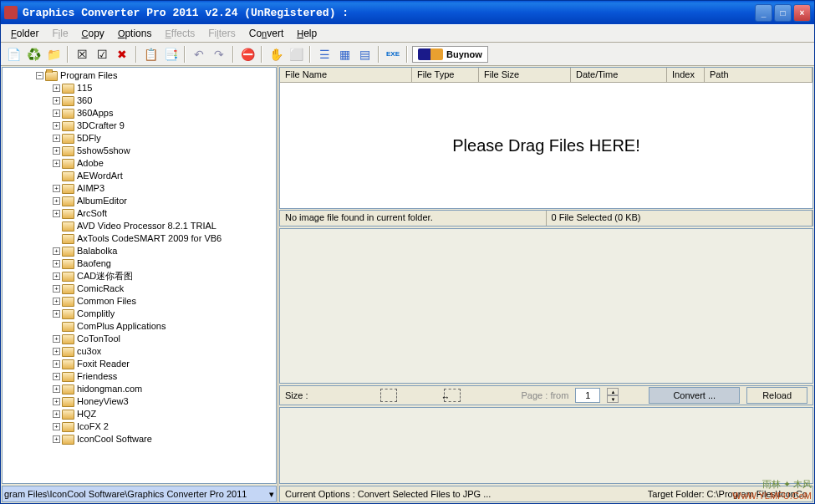  Describe the element at coordinates (25, 33) in the screenshot. I see `menu-folder: Folder` at that location.